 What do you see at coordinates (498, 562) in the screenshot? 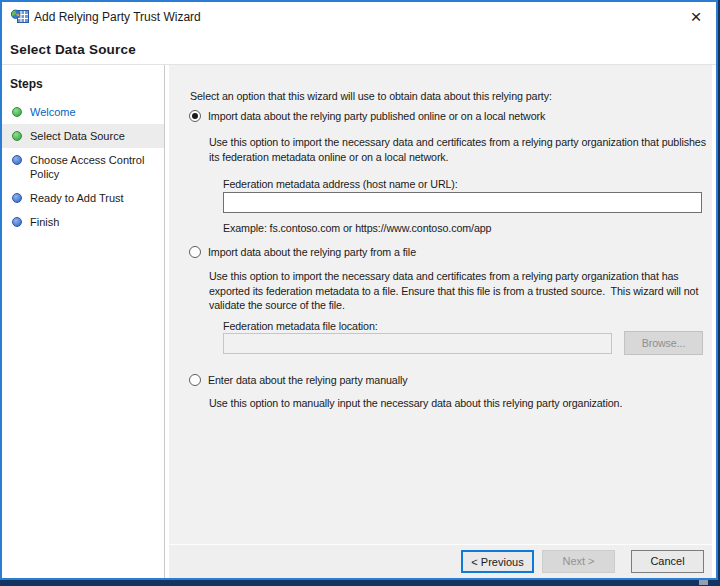
I see `previous-button: < Previous` at bounding box center [498, 562].